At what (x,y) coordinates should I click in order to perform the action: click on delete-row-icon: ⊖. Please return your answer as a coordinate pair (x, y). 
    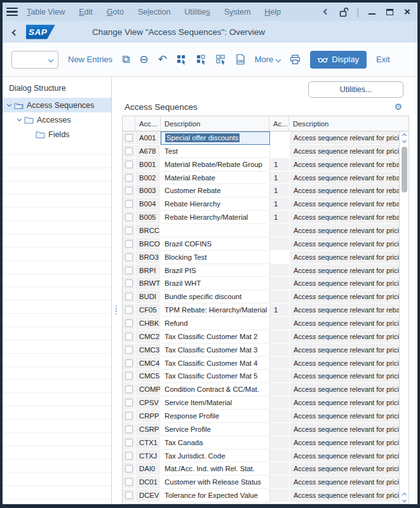
    Looking at the image, I should click on (144, 60).